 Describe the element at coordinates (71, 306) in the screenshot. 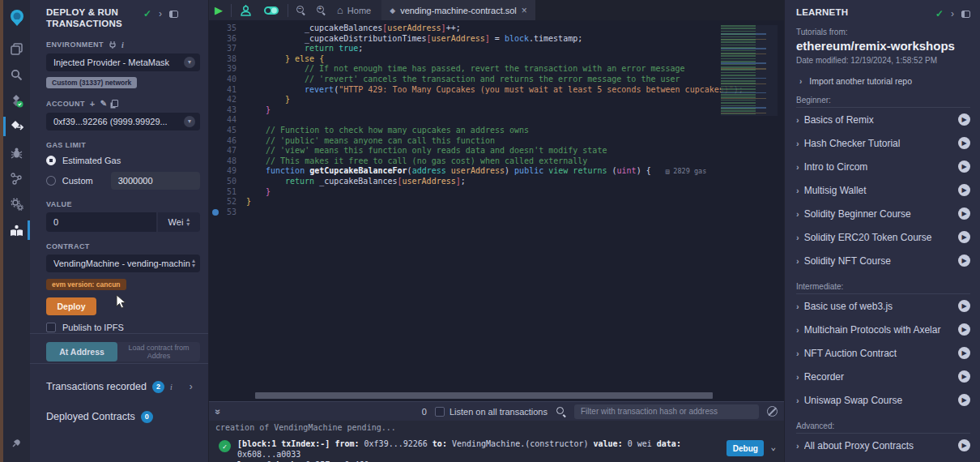

I see `deploy-button: Deploy` at that location.